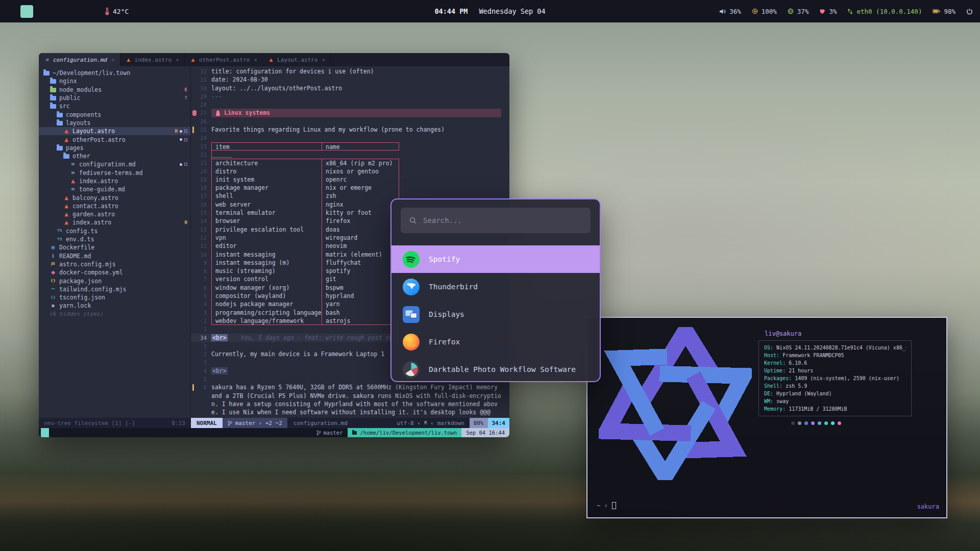 This screenshot has height=551, width=980. Describe the element at coordinates (115, 242) in the screenshot. I see `file-explorer: ~/Development/liv.town nginxnode_modules…` at that location.